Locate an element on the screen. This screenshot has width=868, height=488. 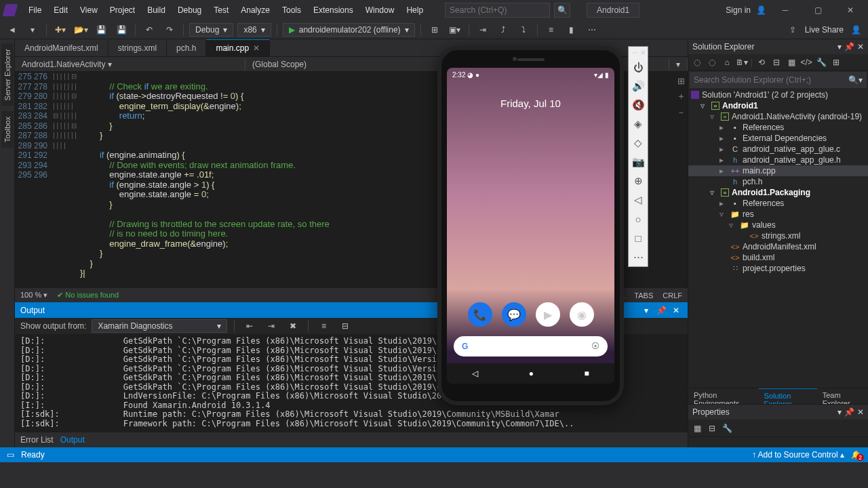
menu-help: Help is located at coordinates (415, 10).